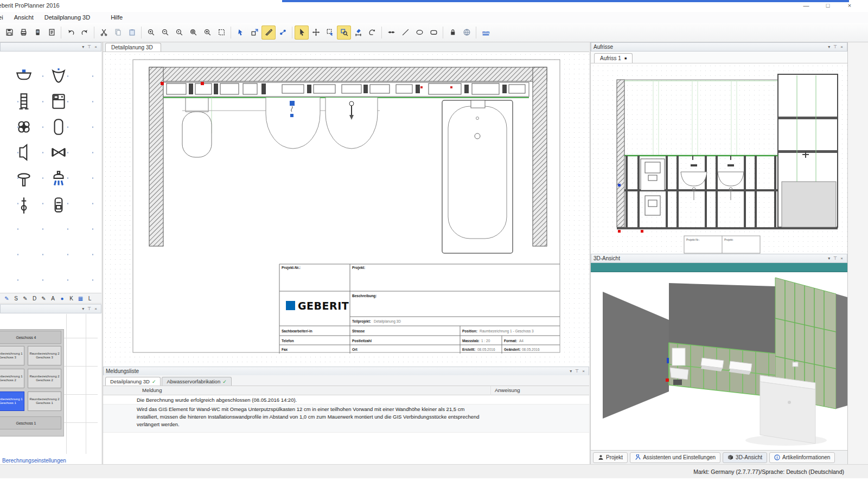 This screenshot has width=868, height=488. Describe the element at coordinates (626, 59) in the screenshot. I see `close-tab-icon: ■` at that location.